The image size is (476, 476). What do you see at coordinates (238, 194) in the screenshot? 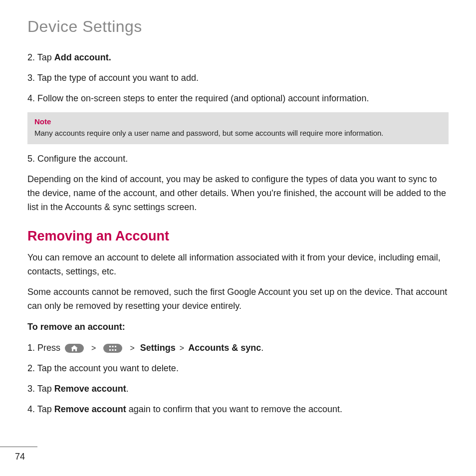
I see `configure-paragraph: Depending on the kind of account, you ma…` at bounding box center [238, 194].